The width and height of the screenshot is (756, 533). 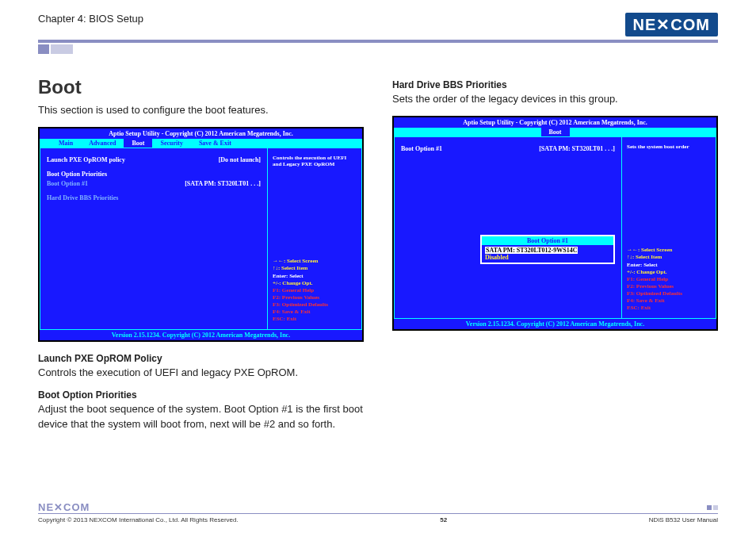 What do you see at coordinates (66, 143) in the screenshot?
I see `bios-tab-main: Main` at bounding box center [66, 143].